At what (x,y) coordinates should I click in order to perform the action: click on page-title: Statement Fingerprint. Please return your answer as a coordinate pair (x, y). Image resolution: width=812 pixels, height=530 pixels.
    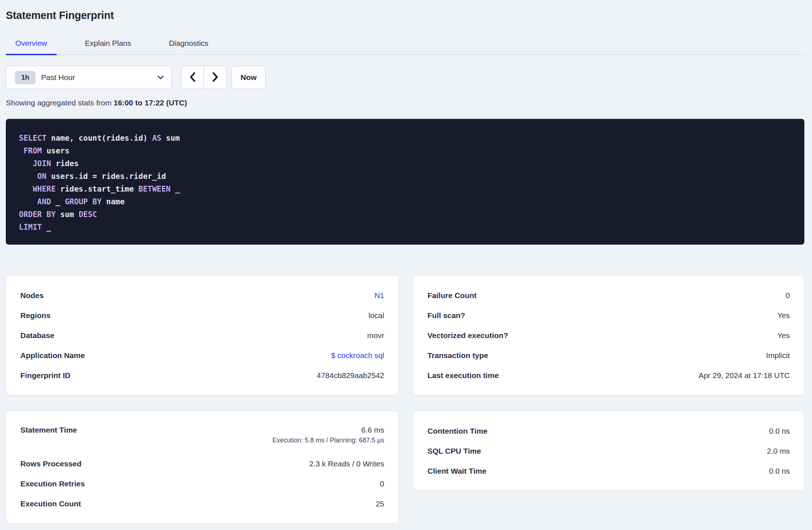
    Looking at the image, I should click on (405, 11).